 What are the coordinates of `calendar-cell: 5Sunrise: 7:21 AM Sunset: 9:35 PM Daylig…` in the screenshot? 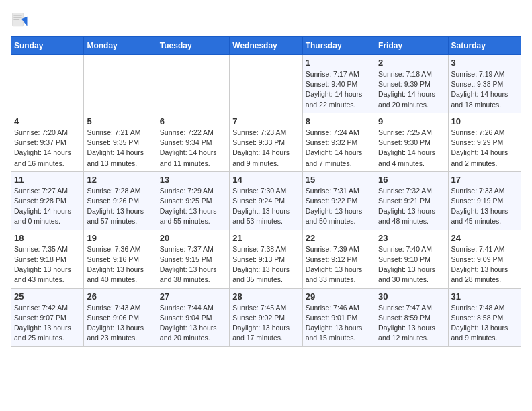 It's located at (120, 142).